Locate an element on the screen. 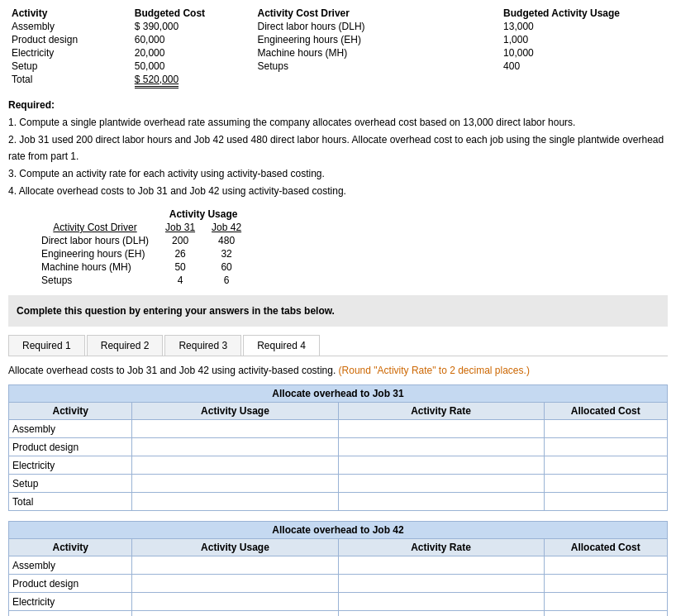 The width and height of the screenshot is (676, 616). job42-title: Allocate overhead to Job 42 is located at coordinates (338, 529).